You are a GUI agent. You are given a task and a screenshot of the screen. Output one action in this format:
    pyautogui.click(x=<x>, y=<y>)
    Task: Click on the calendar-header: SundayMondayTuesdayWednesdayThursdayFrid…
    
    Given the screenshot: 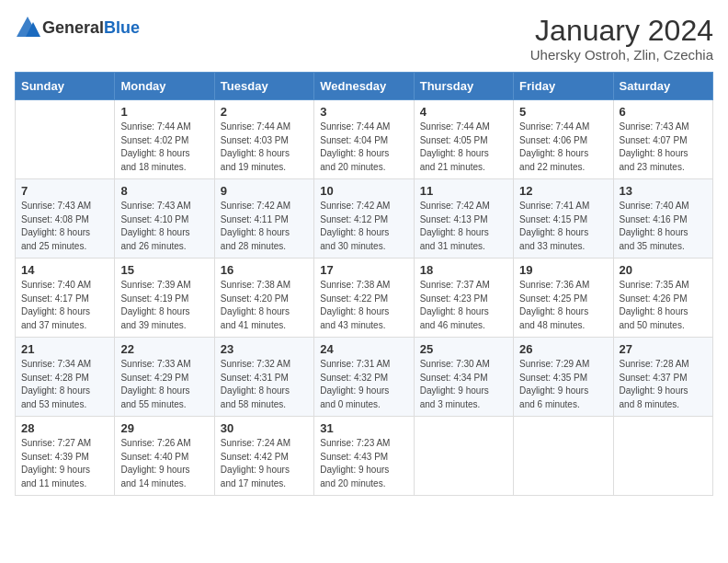 What is the action you would take?
    pyautogui.click(x=364, y=86)
    